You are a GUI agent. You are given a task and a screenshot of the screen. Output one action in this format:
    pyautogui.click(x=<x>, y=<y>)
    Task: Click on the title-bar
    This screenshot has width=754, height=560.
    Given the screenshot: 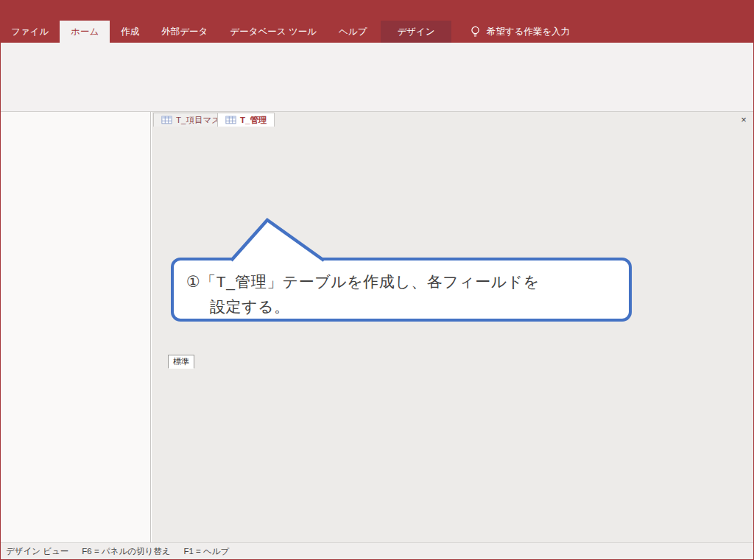 What is the action you would take?
    pyautogui.click(x=377, y=10)
    